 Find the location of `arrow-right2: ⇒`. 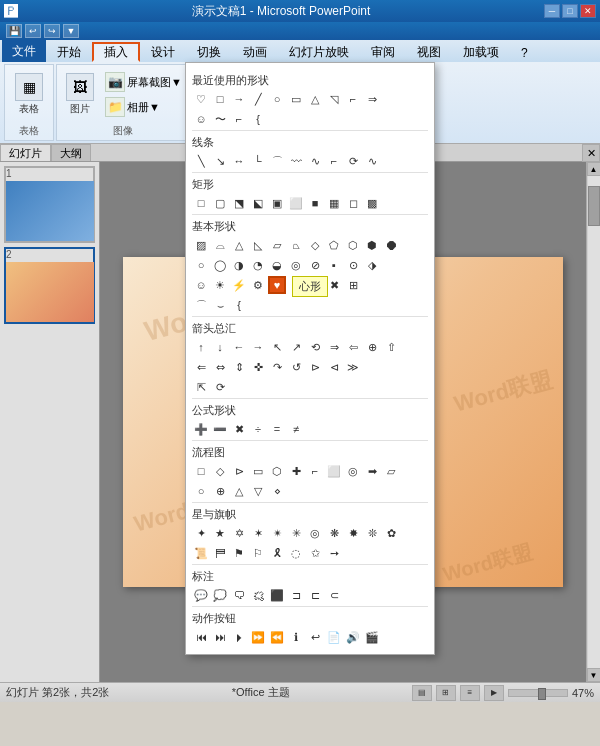

arrow-right2: ⇒ is located at coordinates (334, 347).